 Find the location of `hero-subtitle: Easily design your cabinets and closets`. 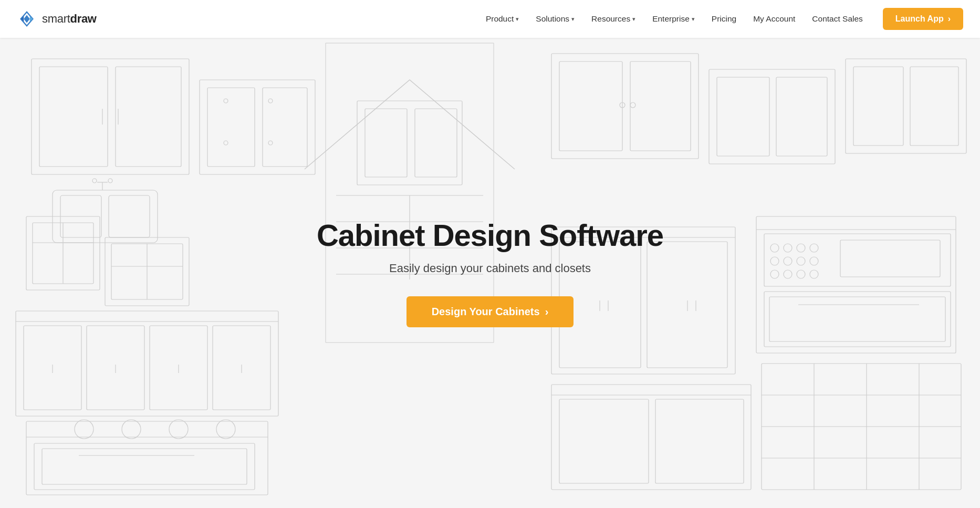

hero-subtitle: Easily design your cabinets and closets is located at coordinates (490, 268).